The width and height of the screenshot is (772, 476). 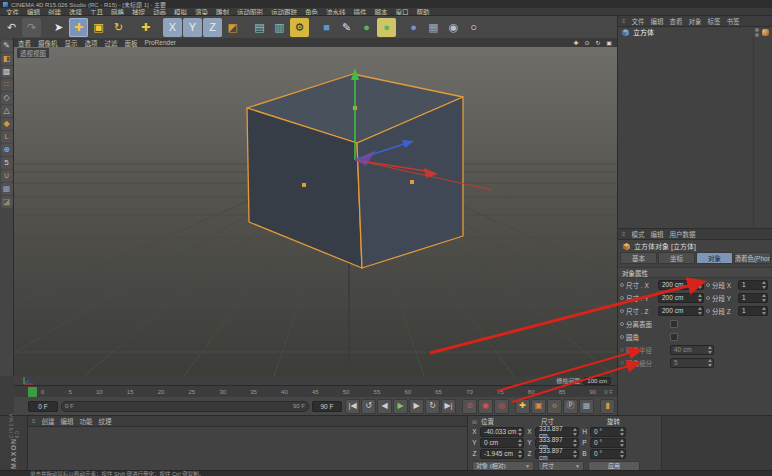 I want to click on redo-icon: ↷, so click(x=32, y=28).